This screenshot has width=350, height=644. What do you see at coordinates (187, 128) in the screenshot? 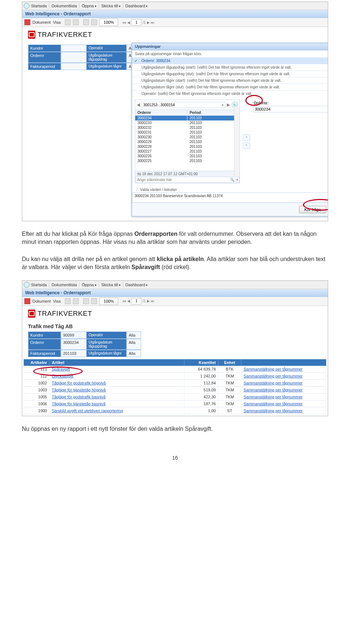
I see `order-row: 3000232201103` at bounding box center [187, 128].